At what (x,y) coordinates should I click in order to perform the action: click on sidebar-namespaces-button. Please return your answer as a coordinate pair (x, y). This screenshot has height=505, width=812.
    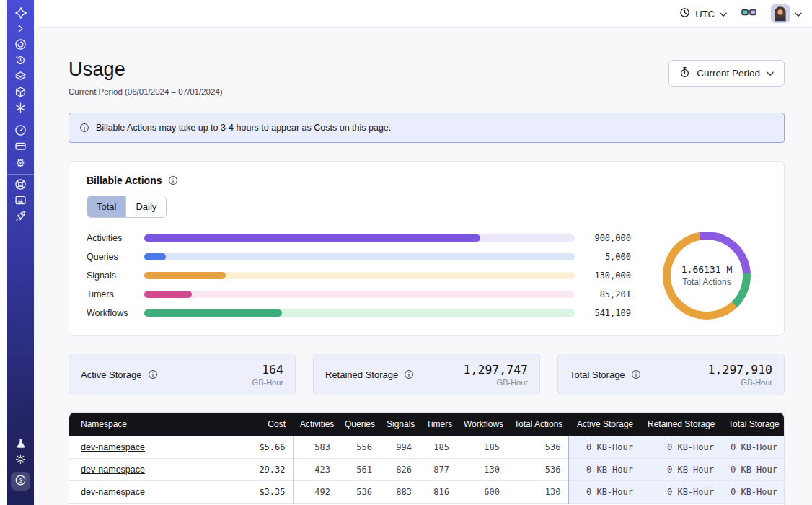
    Looking at the image, I should click on (21, 45).